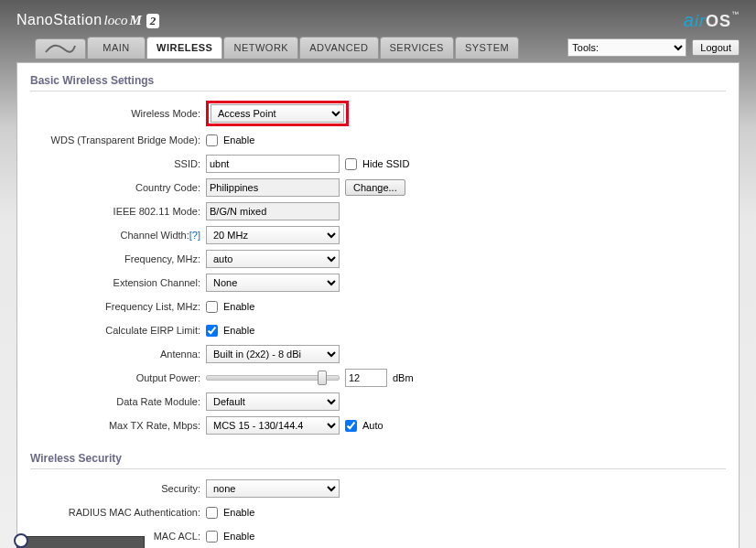 The width and height of the screenshot is (756, 548). Describe the element at coordinates (116, 48) in the screenshot. I see `tab-main: MAIN` at that location.